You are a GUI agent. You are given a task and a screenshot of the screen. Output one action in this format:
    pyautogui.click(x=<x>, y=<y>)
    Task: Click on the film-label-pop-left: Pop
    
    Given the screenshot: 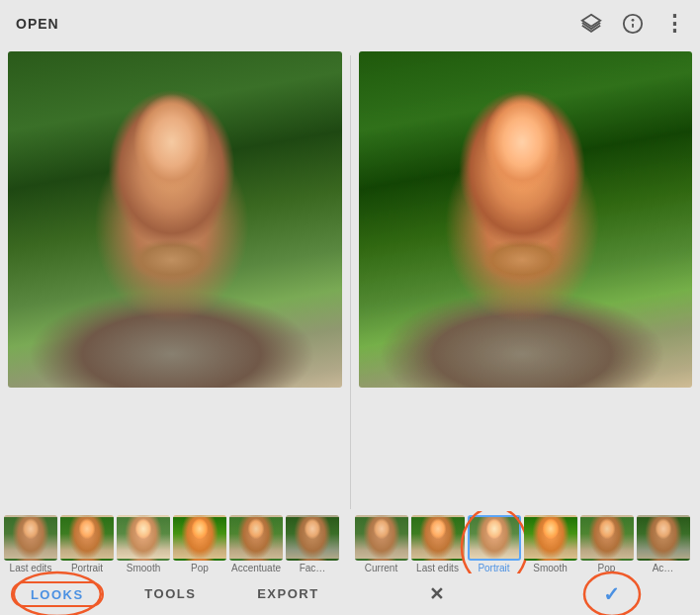 What is the action you would take?
    pyautogui.click(x=200, y=568)
    